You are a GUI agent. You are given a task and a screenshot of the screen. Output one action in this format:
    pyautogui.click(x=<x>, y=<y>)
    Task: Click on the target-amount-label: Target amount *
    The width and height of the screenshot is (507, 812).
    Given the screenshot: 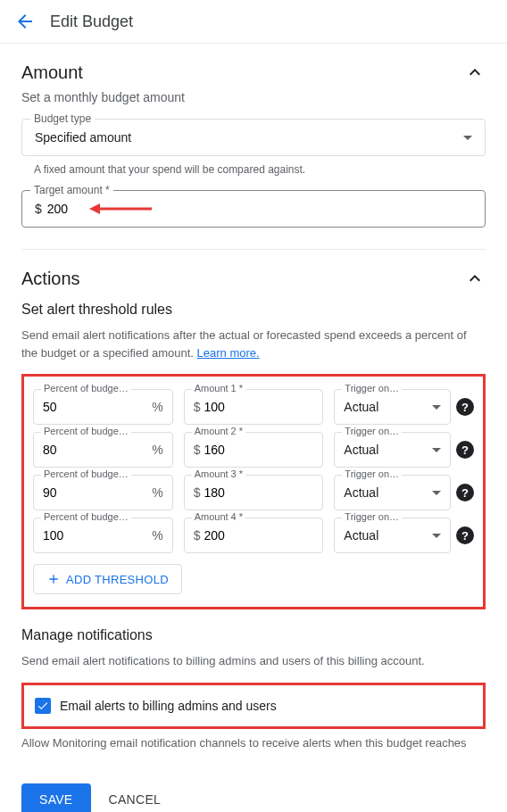 What is the action you would take?
    pyautogui.click(x=71, y=190)
    